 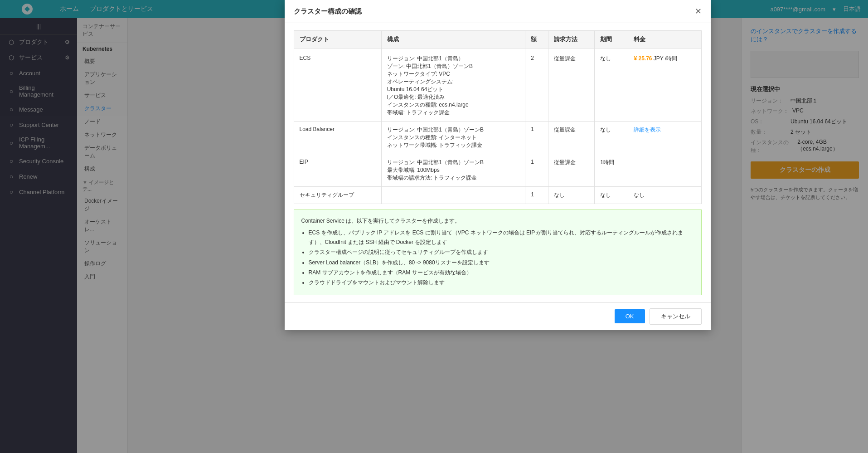 I want to click on info-item-4: RAM サブアカウントを作成します（RAM サービスが有効な場合）, so click(x=501, y=273).